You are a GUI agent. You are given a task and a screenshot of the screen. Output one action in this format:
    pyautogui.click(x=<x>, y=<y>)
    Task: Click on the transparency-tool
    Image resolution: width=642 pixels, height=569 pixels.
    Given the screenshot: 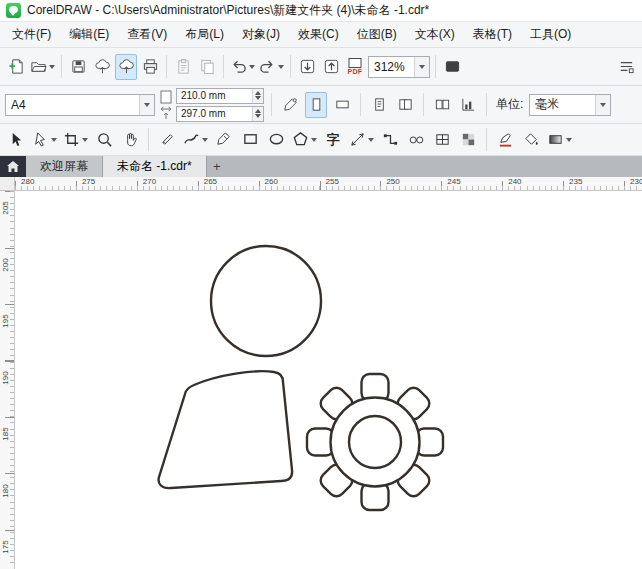 What is the action you would take?
    pyautogui.click(x=468, y=140)
    